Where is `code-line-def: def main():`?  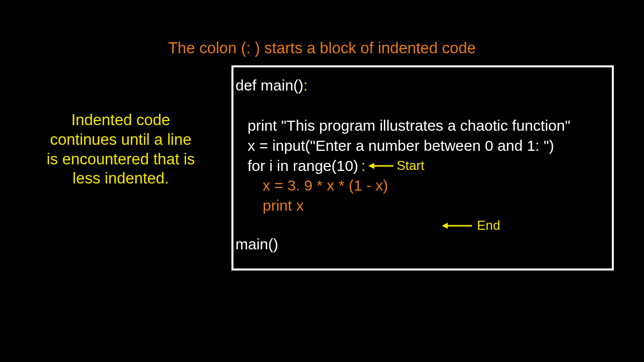 code-line-def: def main(): is located at coordinates (423, 85).